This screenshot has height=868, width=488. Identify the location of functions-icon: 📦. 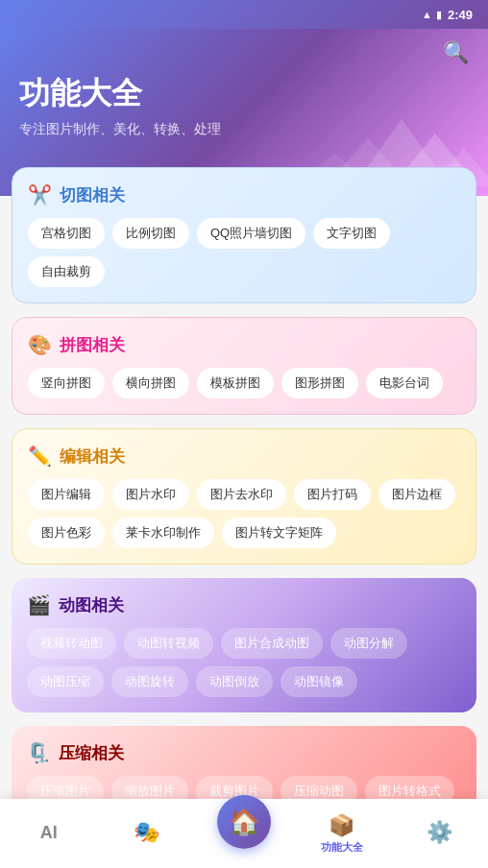
(342, 826).